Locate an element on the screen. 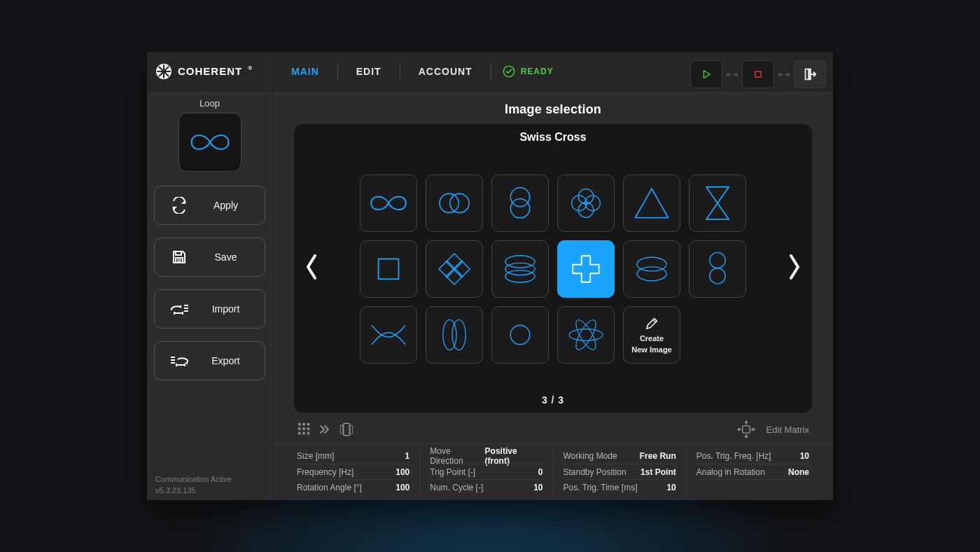 Image resolution: width=980 pixels, height=552 pixels. params-col-4: Pos. Trig. Freq. [Hz]10 Analog in Rotati… is located at coordinates (752, 471).